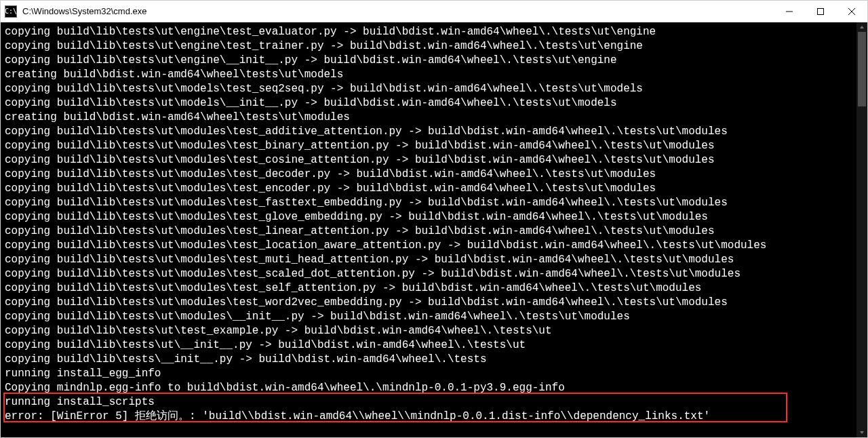 This screenshot has width=868, height=438. Describe the element at coordinates (862, 27) in the screenshot. I see `scroll-up-arrow` at that location.